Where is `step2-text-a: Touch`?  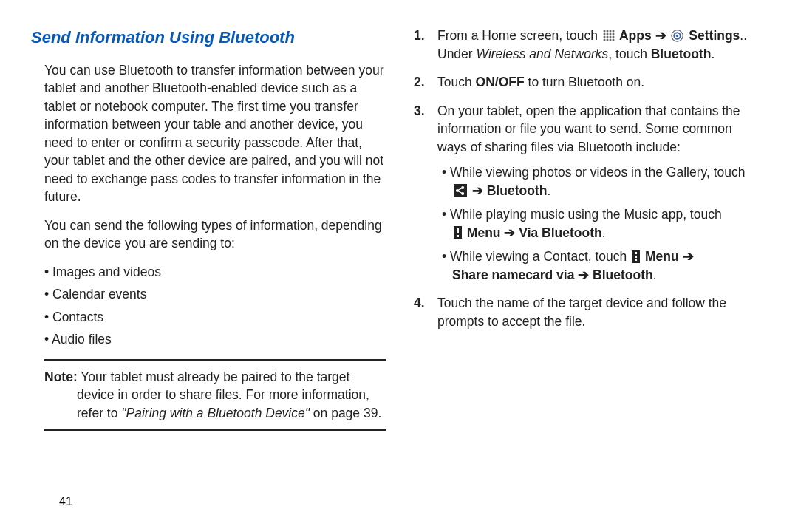
step2-text-a: Touch is located at coordinates (457, 82).